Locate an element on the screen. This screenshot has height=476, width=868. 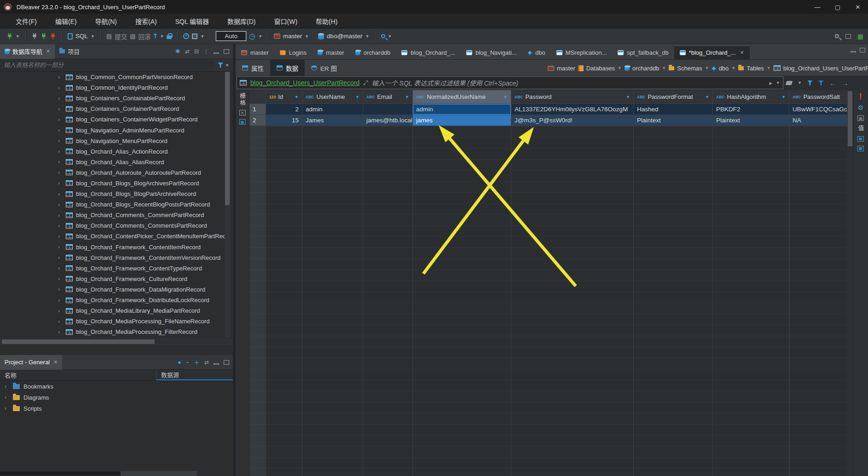
row-number: 2 is located at coordinates (258, 120).